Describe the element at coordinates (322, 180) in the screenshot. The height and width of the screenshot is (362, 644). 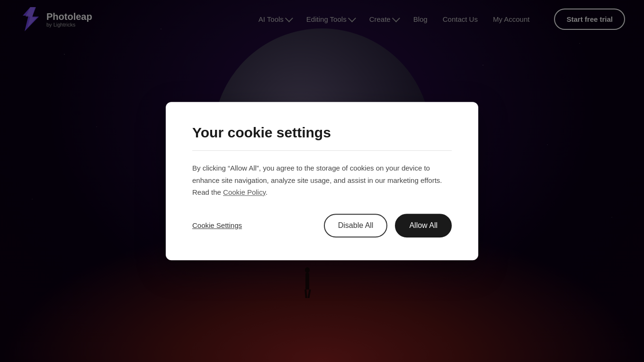
I see `modal-body: By clicking “Allow All”, you agree to th…` at that location.